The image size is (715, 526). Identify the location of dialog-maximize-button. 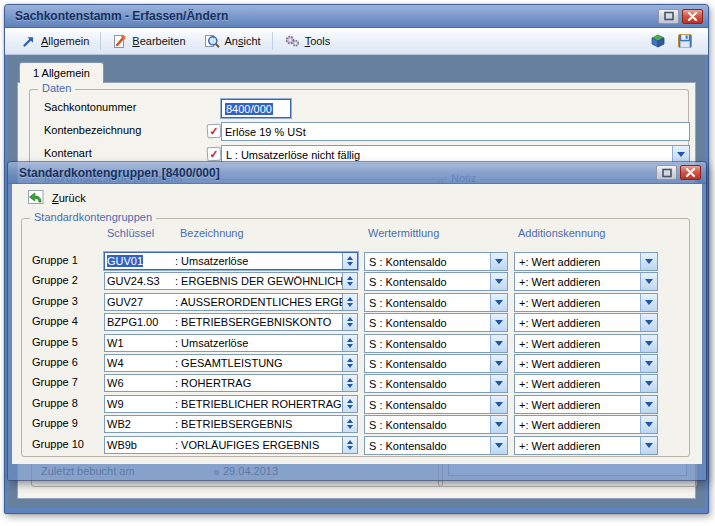
(666, 172).